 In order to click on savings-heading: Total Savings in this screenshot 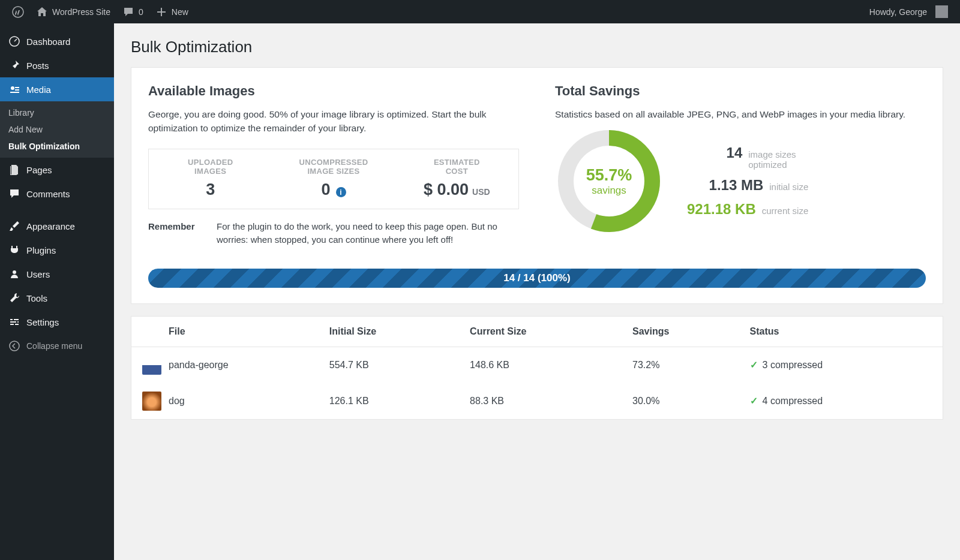, I will do `click(740, 91)`.